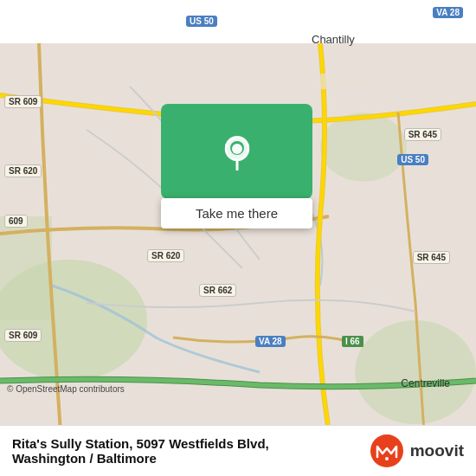 The height and width of the screenshot is (476, 476). What do you see at coordinates (431, 258) in the screenshot?
I see `road-label-sr645-btm: SR 645` at bounding box center [431, 258].